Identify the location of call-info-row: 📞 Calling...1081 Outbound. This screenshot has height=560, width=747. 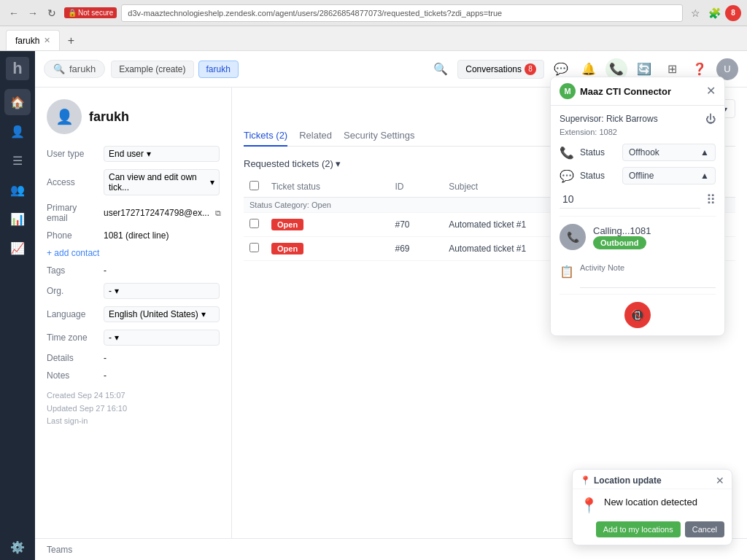
(638, 236).